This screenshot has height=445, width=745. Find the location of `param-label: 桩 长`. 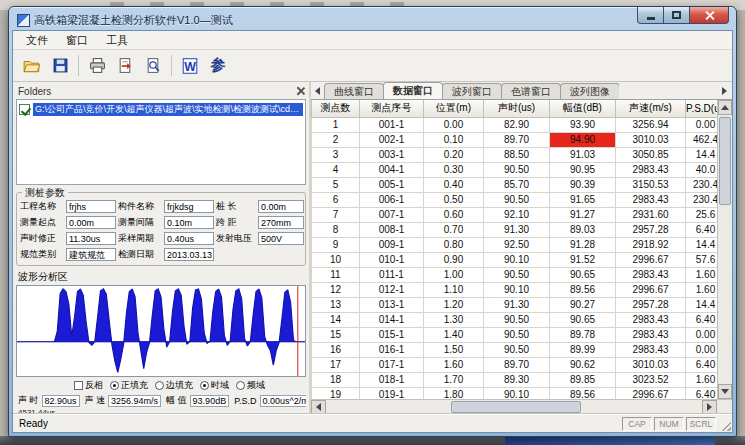

param-label: 桩 长 is located at coordinates (236, 206).